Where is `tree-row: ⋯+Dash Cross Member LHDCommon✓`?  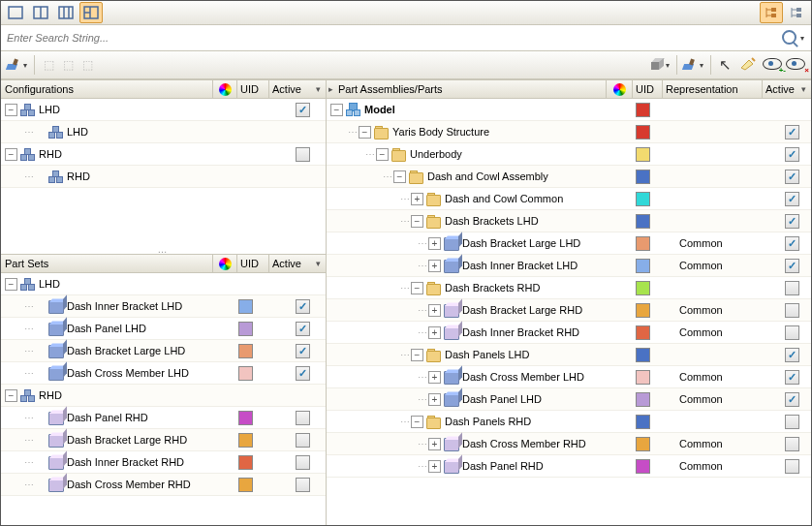
tree-row: ⋯+Dash Cross Member LHDCommon✓ is located at coordinates (569, 378).